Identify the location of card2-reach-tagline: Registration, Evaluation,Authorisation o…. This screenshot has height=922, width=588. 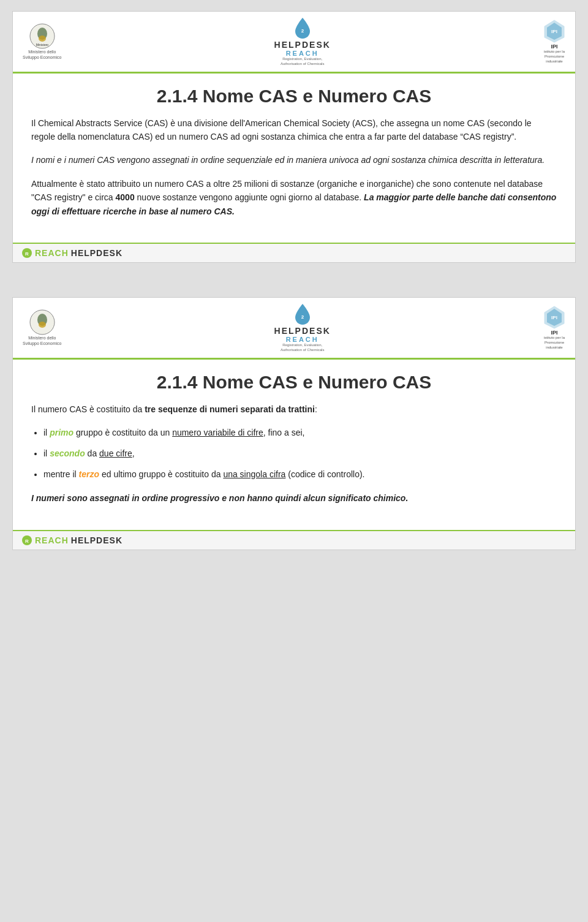
(303, 348).